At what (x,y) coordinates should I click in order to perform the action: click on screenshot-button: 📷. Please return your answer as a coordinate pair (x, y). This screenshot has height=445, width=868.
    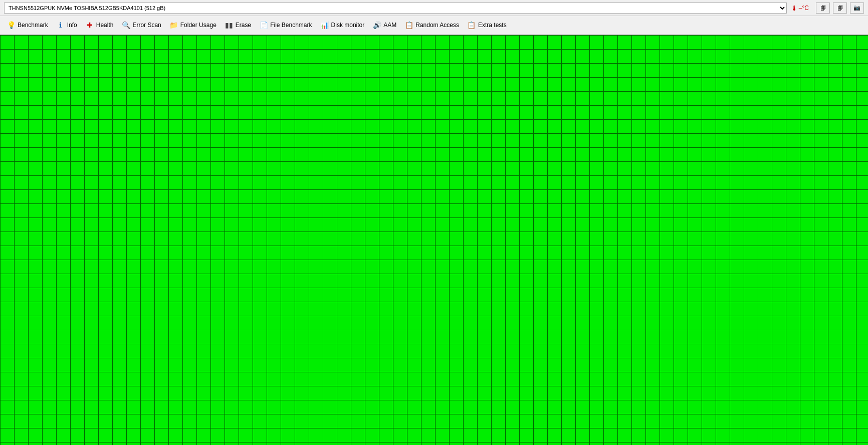
    Looking at the image, I should click on (857, 8).